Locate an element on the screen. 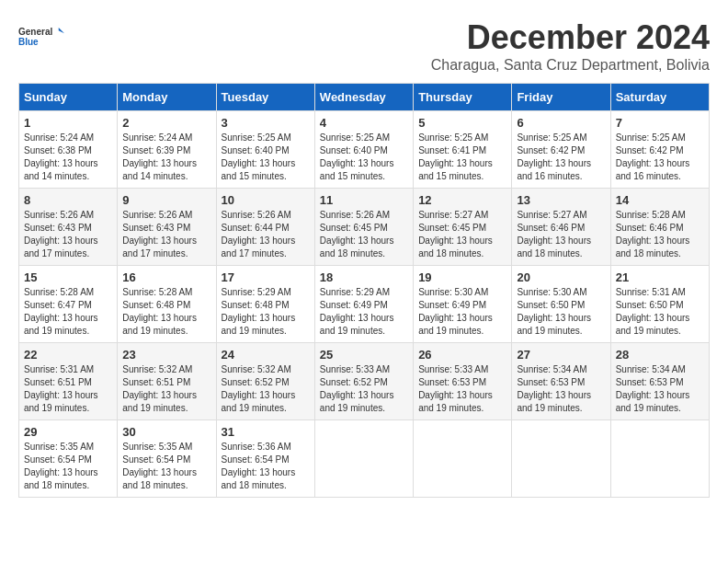 The width and height of the screenshot is (728, 563). calendar-week-row: 8Sunrise: 5:26 AM Sunset: 6:43 PM Daylig… is located at coordinates (364, 227).